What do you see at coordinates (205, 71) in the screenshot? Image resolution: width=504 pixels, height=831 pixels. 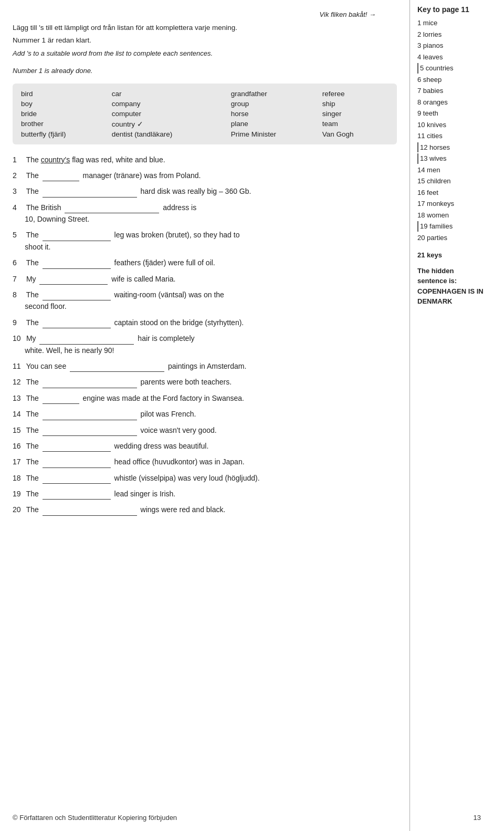 I see `instruction-english-2: Number 1 is already done.` at bounding box center [205, 71].